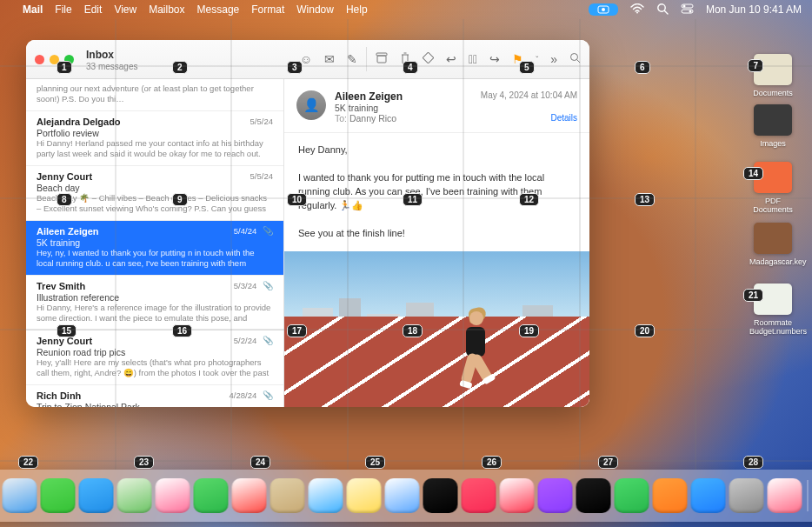 The width and height of the screenshot is (812, 527). I want to click on message-row: Trev Smith5/3/24 📎Illustration reference…, so click(155, 303).